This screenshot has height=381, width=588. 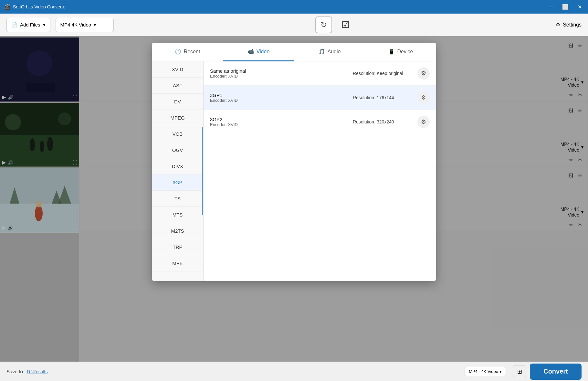 I want to click on preset-info-1: Same as original Encoder: XVID, so click(x=281, y=73).